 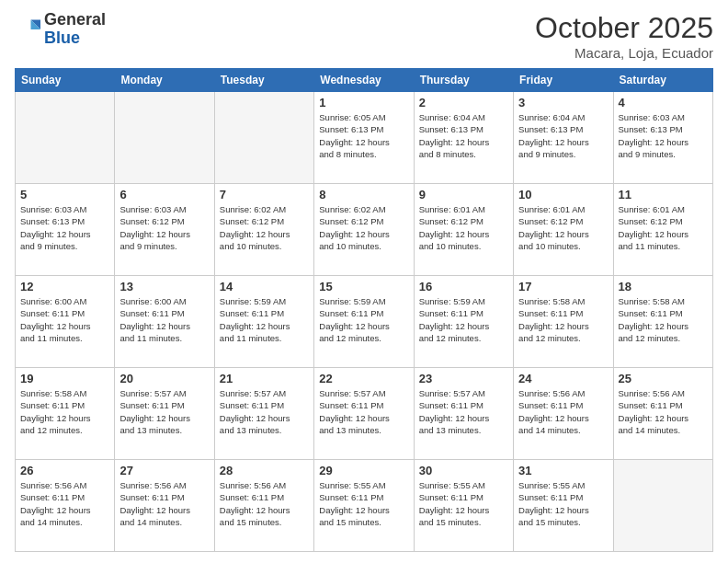 I want to click on calendar-cell: 17Sunrise: 5:58 AM Sunset: 6:11 PM Dayli…, so click(x=563, y=322).